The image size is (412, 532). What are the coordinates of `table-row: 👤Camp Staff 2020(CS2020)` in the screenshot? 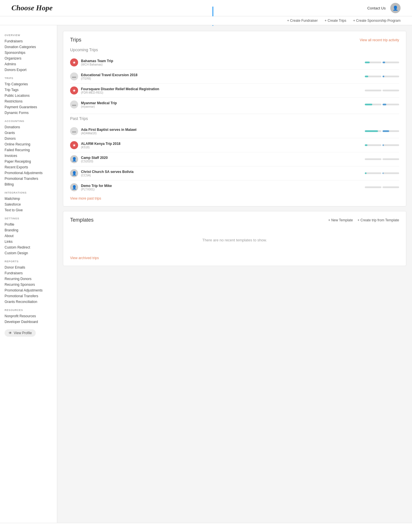 It's located at (235, 159).